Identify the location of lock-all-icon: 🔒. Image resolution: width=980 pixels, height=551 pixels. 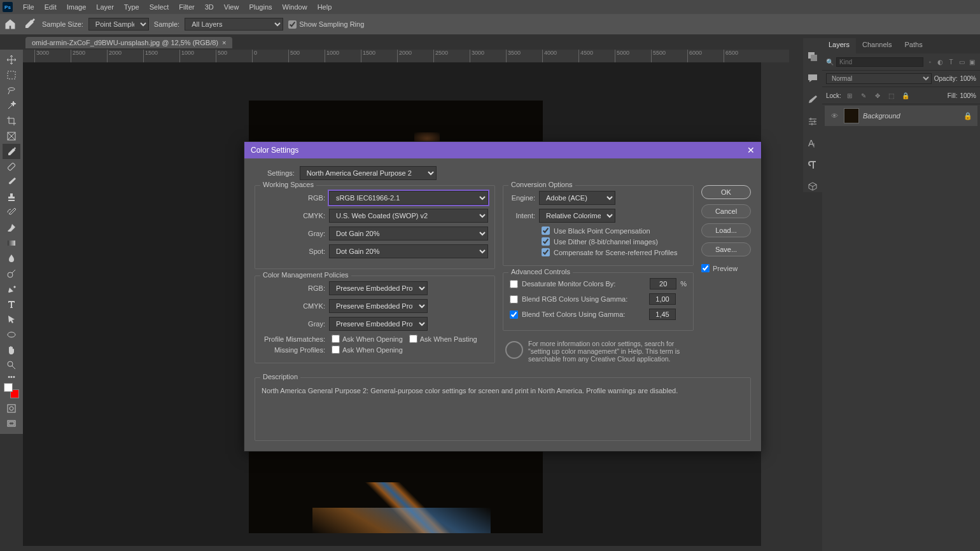
(906, 95).